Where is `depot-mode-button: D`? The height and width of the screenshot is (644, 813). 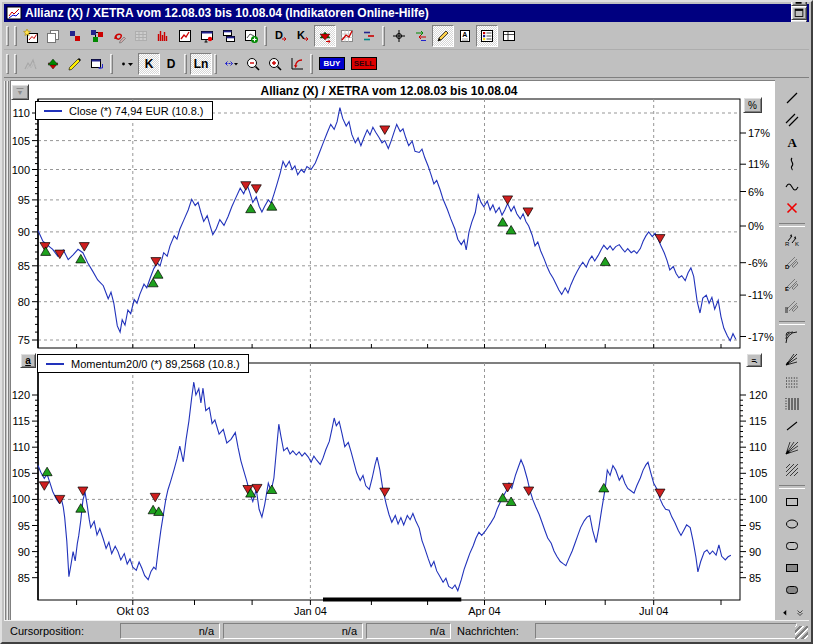
depot-mode-button: D is located at coordinates (171, 64).